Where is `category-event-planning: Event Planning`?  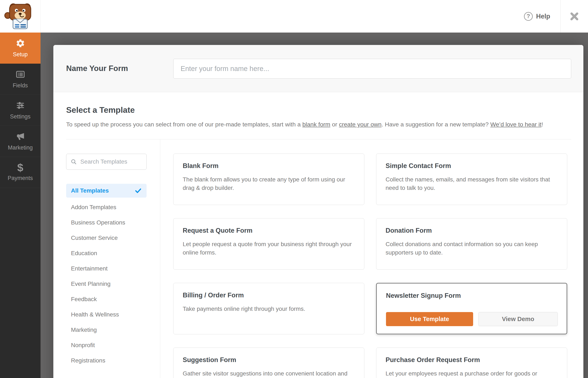 category-event-planning: Event Planning is located at coordinates (107, 284).